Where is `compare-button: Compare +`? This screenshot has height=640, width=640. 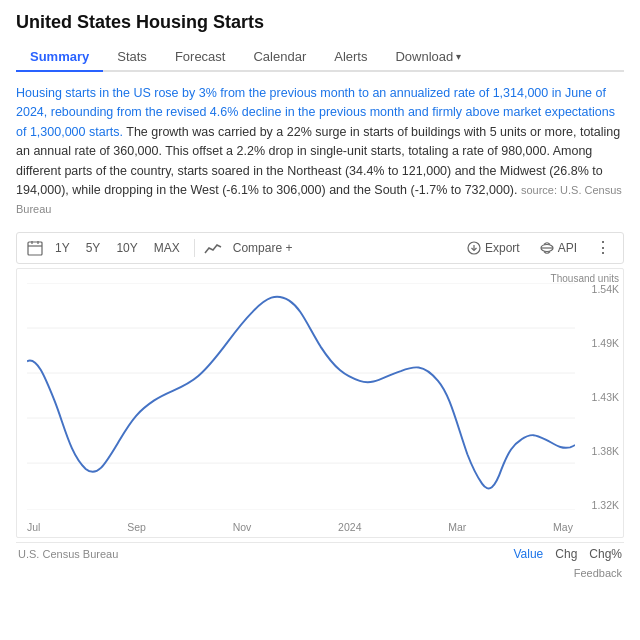 compare-button: Compare + is located at coordinates (263, 248).